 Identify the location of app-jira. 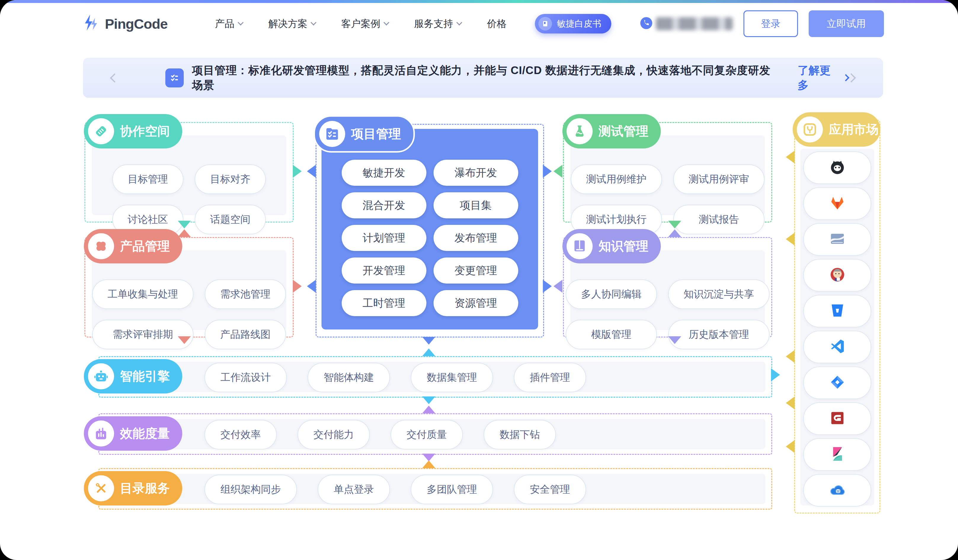
(837, 383).